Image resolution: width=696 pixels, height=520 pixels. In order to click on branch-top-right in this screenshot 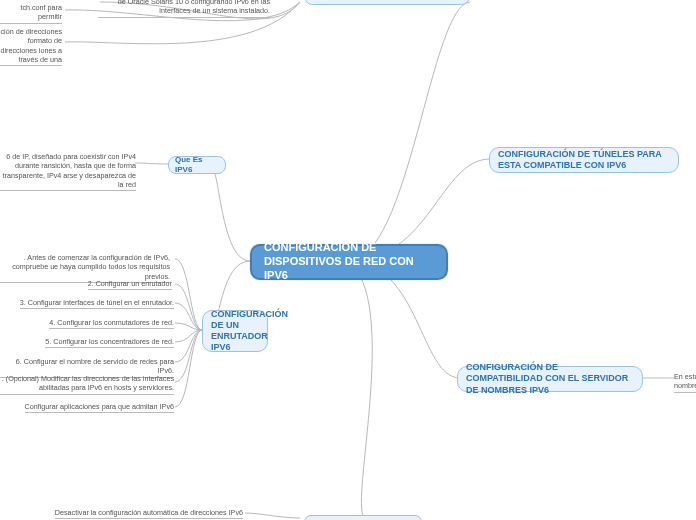, I will do `click(387, 2)`.